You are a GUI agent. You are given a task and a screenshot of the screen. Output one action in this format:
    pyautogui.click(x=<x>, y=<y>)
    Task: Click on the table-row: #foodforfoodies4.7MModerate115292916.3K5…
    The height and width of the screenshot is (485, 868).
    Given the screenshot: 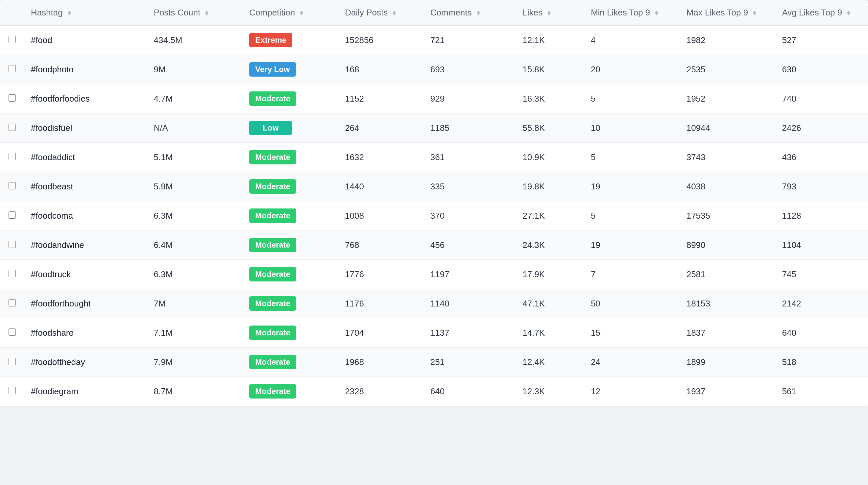 What is the action you would take?
    pyautogui.click(x=434, y=99)
    